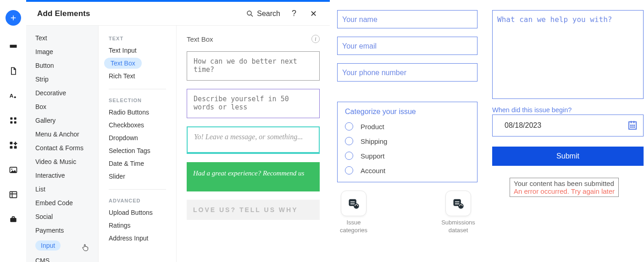 This screenshot has width=644, height=262. What do you see at coordinates (138, 101) in the screenshot?
I see `element-group-heading: SELECTION` at bounding box center [138, 101].